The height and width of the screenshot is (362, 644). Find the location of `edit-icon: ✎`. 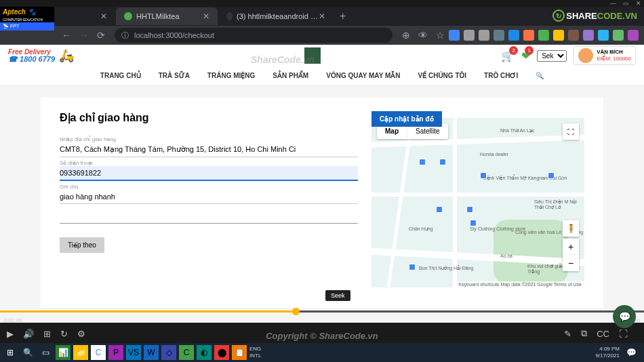

edit-icon: ✎ is located at coordinates (568, 334).